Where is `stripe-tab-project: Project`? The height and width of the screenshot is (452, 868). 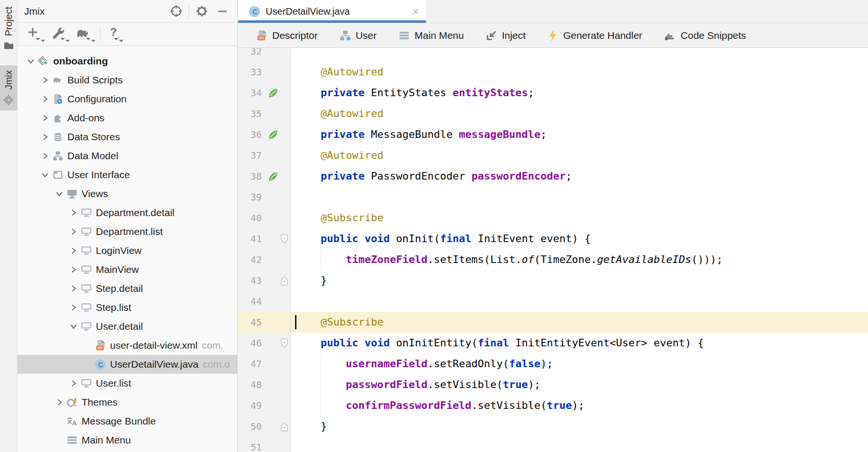 stripe-tab-project: Project is located at coordinates (9, 28).